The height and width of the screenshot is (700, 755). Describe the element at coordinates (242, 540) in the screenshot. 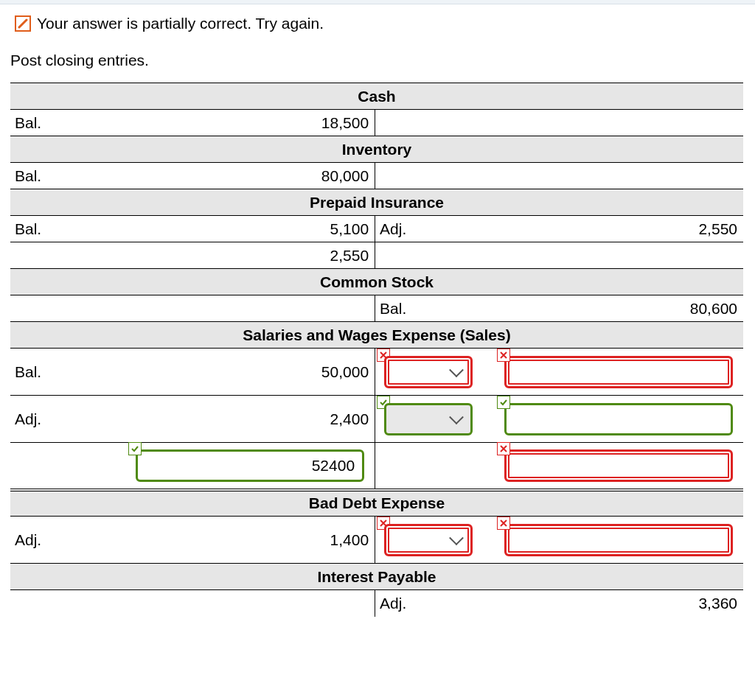

I see `baddebt-r1-debit-amount: 1,400` at that location.